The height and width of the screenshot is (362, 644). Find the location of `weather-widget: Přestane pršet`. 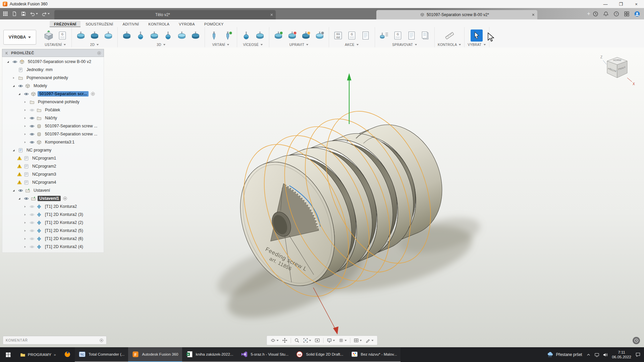

weather-widget: Přestane pršet is located at coordinates (564, 355).